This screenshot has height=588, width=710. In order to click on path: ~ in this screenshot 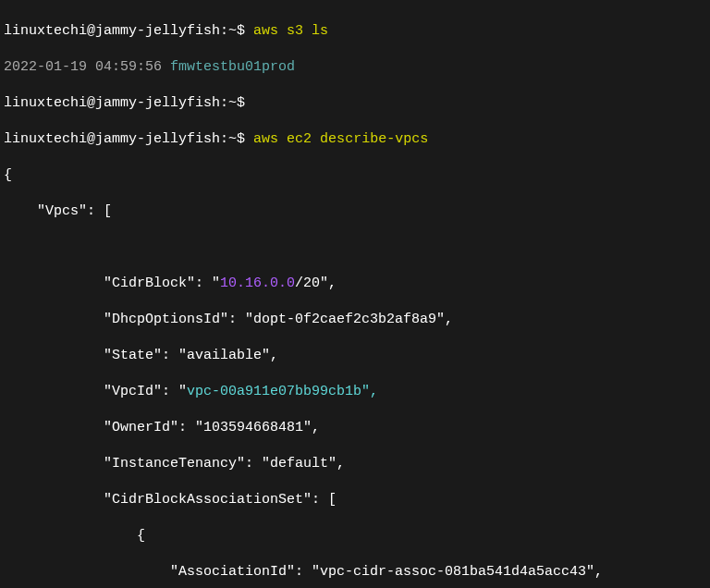, I will do `click(233, 31)`.